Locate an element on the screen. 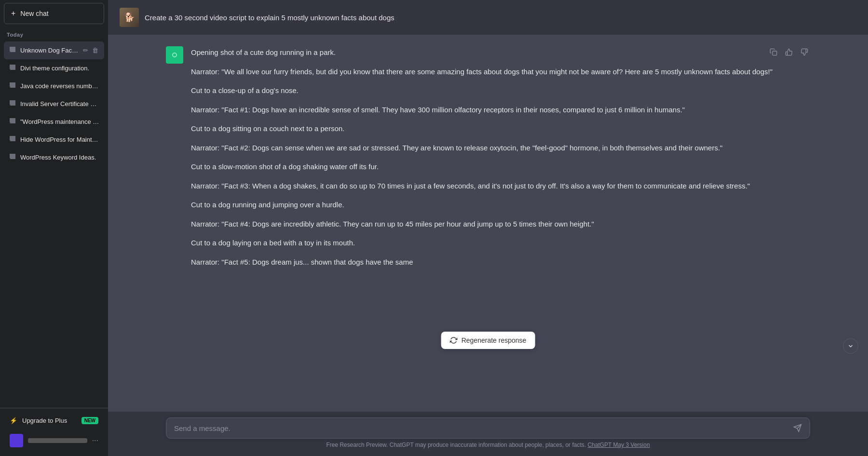  footer-note-text: Free Research Preview. ChatGPT may produ… is located at coordinates (456, 445).